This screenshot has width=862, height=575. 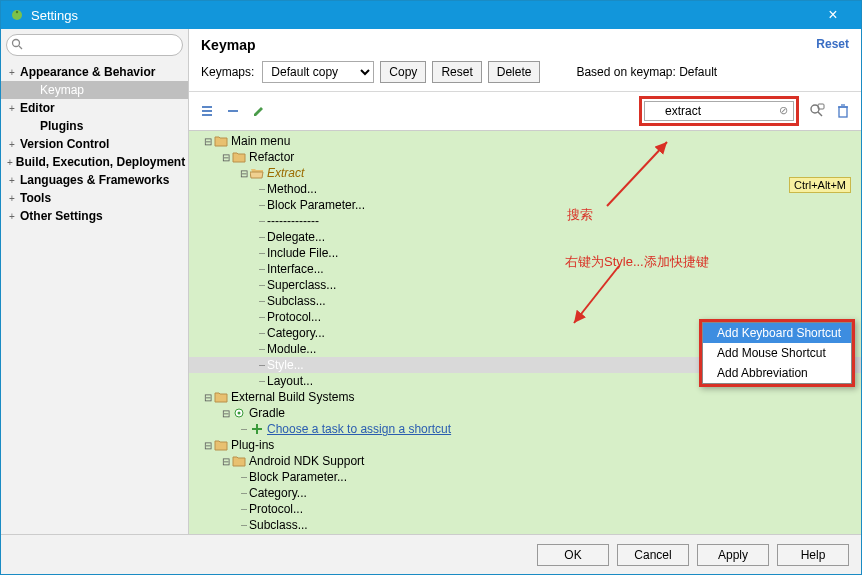 I want to click on copy-button: Copy, so click(x=403, y=72).